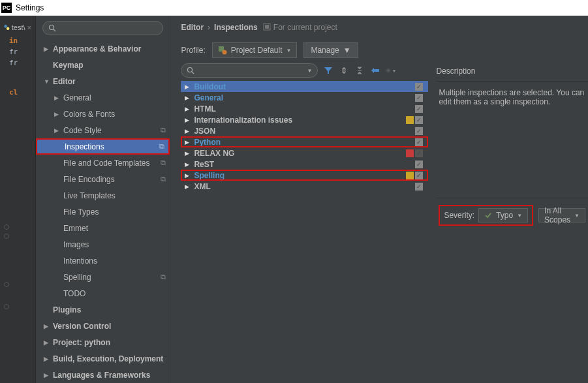  Describe the element at coordinates (76, 228) in the screenshot. I see `sidebar-item-label: Emmet` at that location.